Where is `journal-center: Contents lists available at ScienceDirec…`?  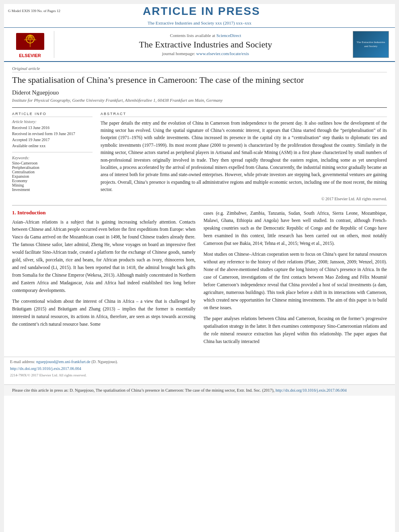 journal-center: Contents lists available at ScienceDirec… is located at coordinates (206, 44).